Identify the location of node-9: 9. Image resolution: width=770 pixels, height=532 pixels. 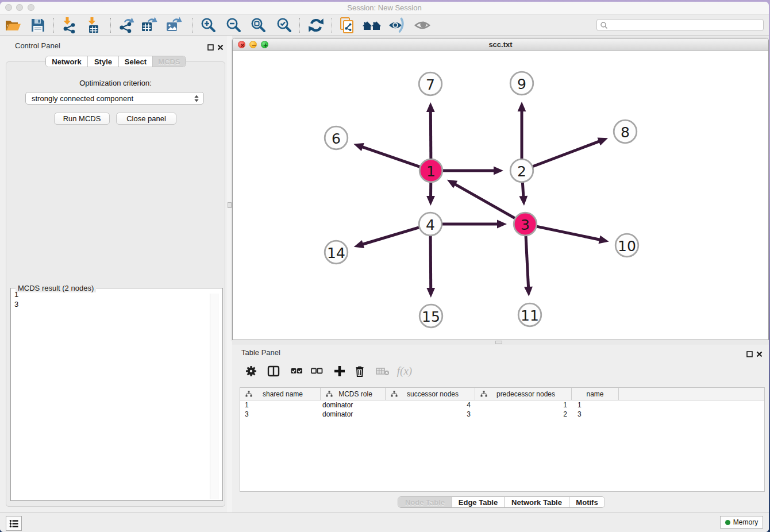
(522, 83).